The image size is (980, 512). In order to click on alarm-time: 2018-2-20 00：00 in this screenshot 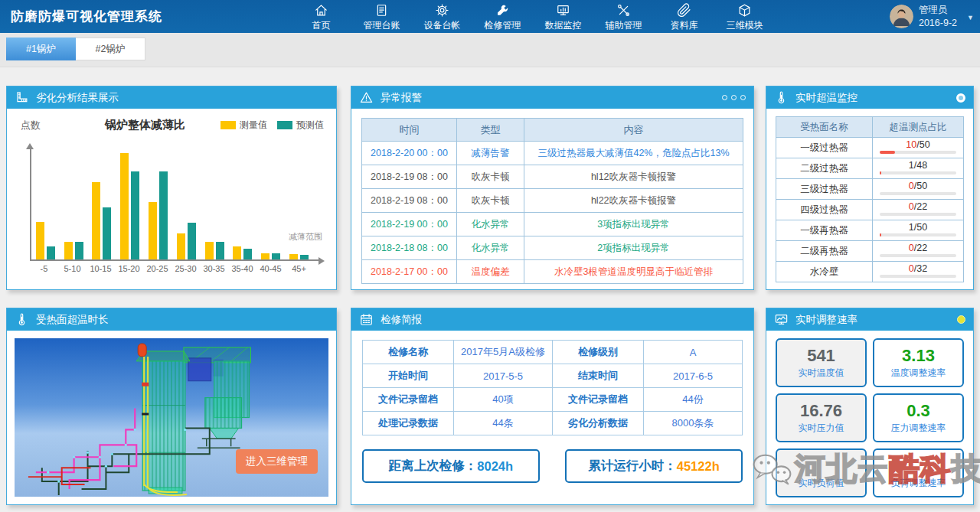, I will do `click(410, 153)`.